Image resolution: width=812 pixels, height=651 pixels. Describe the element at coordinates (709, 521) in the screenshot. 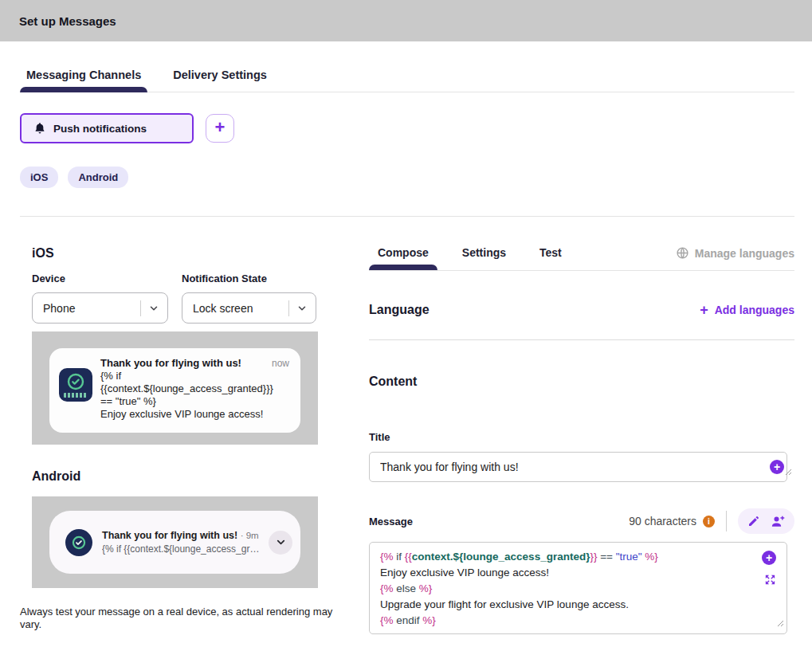

I see `info-icon: i` at that location.